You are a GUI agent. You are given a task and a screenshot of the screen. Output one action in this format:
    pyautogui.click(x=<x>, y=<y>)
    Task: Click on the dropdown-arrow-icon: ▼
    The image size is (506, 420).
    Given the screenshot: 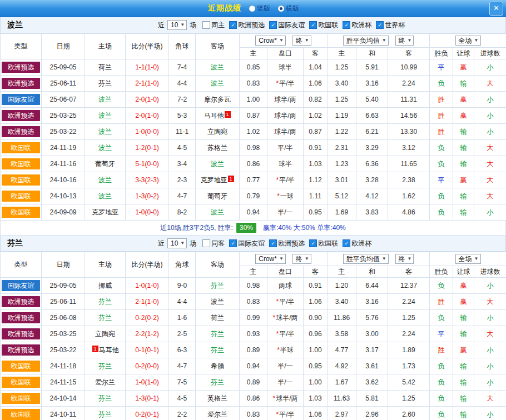 What is the action you would take?
    pyautogui.click(x=410, y=259)
    